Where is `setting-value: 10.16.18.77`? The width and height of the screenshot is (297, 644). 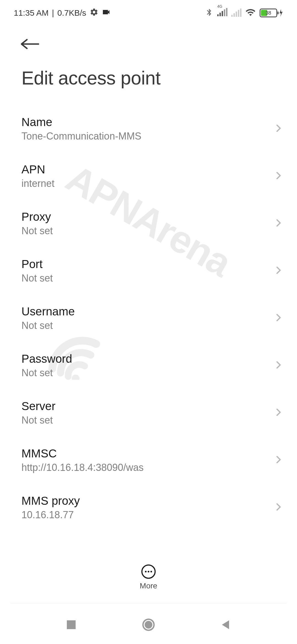 setting-value: 10.16.18.77 is located at coordinates (51, 515).